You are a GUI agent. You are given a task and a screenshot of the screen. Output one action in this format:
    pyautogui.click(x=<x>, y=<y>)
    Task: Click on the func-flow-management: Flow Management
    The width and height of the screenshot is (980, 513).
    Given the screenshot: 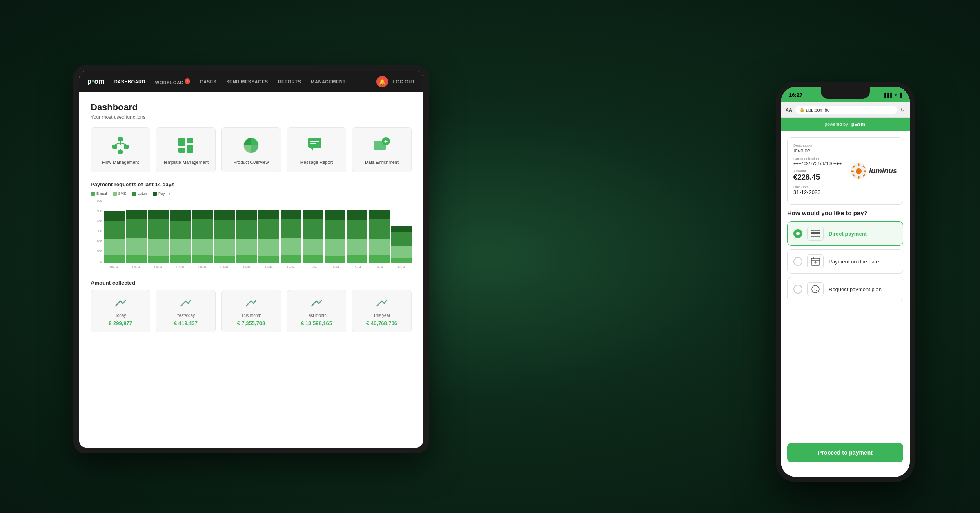 What is the action you would take?
    pyautogui.click(x=120, y=150)
    